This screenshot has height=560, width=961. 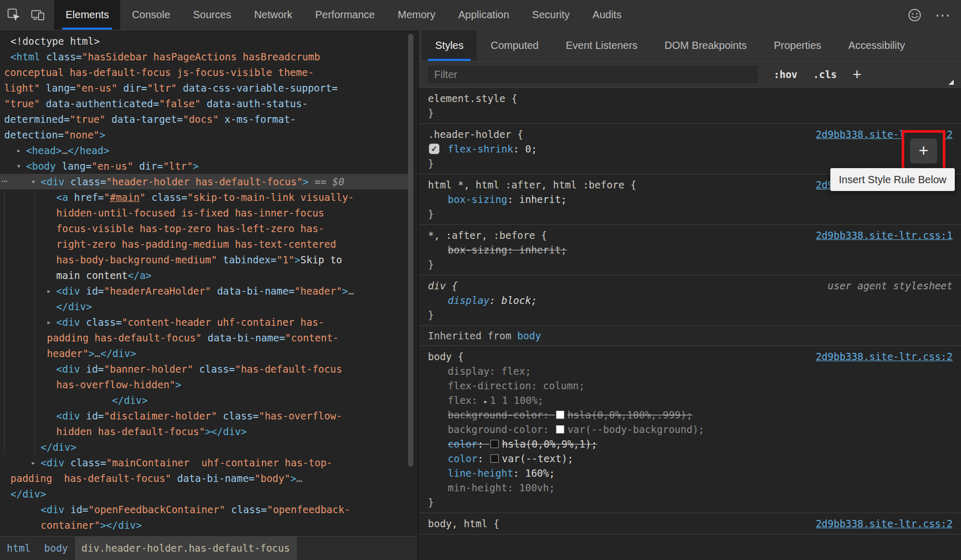 What do you see at coordinates (531, 149) in the screenshot?
I see `css-property-value: 0;` at bounding box center [531, 149].